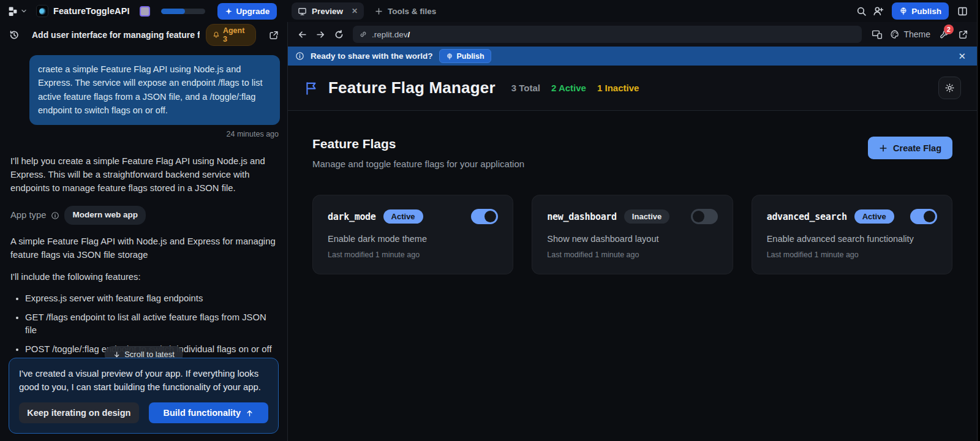  What do you see at coordinates (926, 11) in the screenshot?
I see `publish-label: Publish` at bounding box center [926, 11].